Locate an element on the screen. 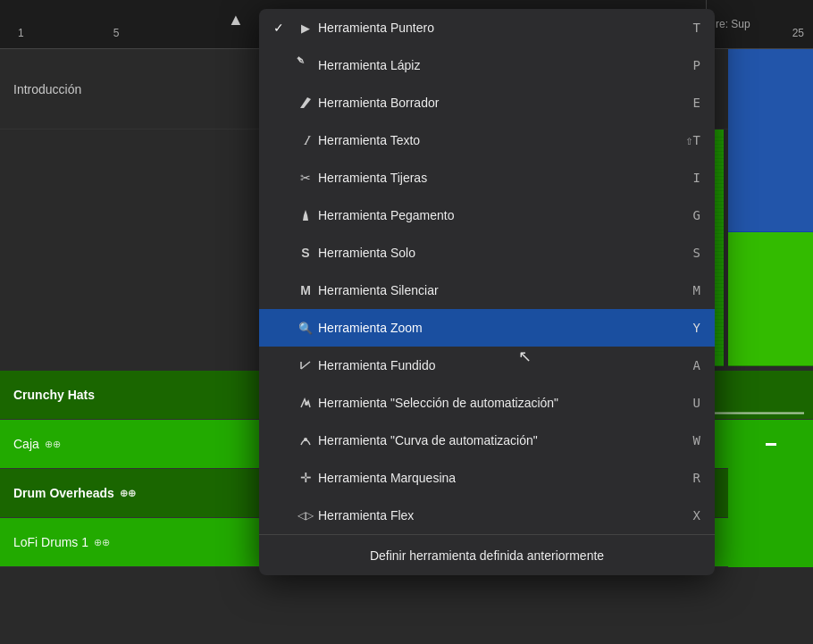 The width and height of the screenshot is (813, 644). zoom-icon: 🔍 is located at coordinates (306, 329).